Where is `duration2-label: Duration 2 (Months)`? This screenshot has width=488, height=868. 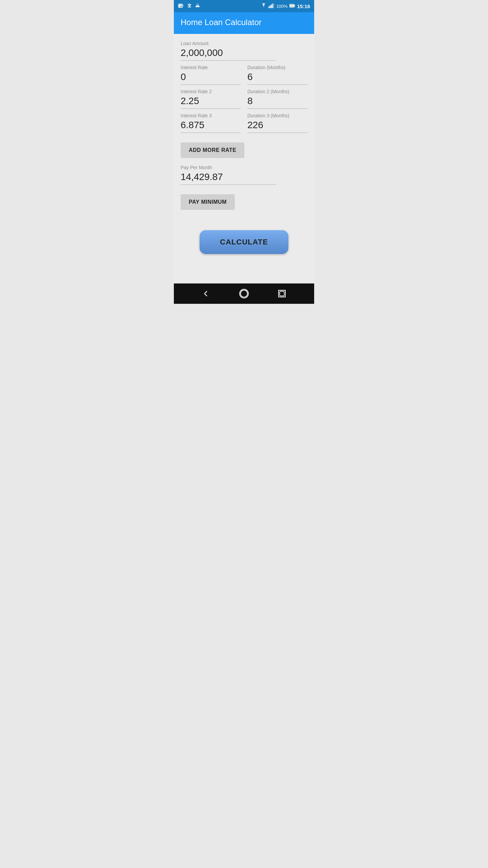
duration2-label: Duration 2 (Months) is located at coordinates (277, 92).